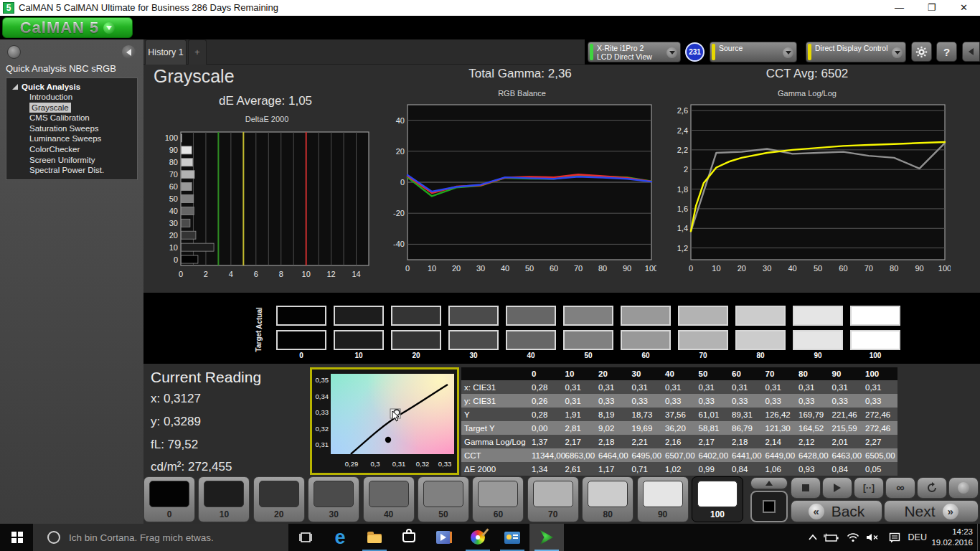  What do you see at coordinates (72, 161) in the screenshot?
I see `sidebar-item-screen-uniformity: Screen Uniformity` at bounding box center [72, 161].